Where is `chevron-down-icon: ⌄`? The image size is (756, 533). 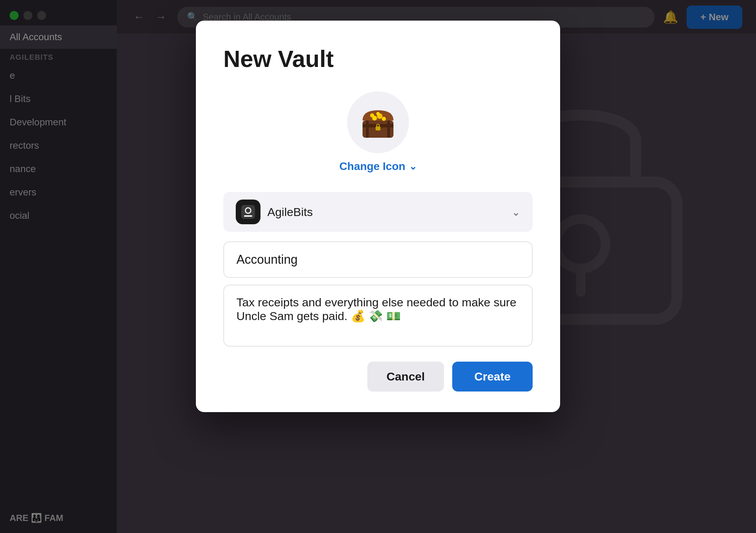 chevron-down-icon: ⌄ is located at coordinates (413, 166).